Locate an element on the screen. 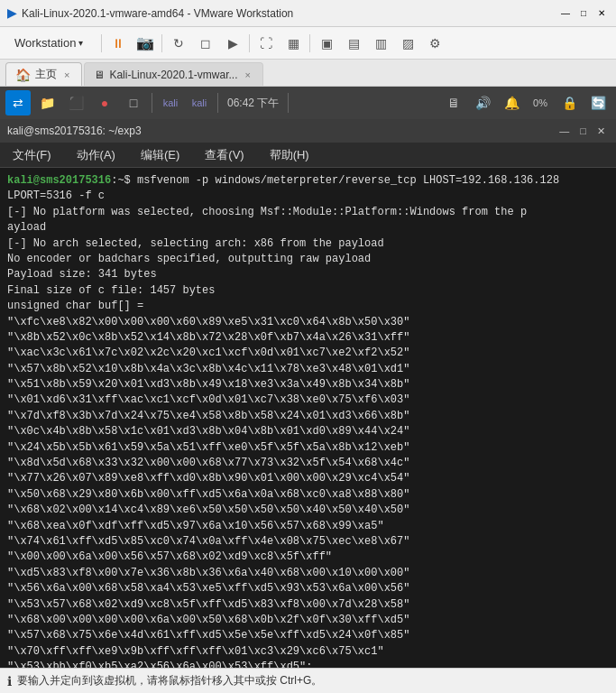 This screenshot has width=616, height=693. terminal-hex-6: "\x01\xd6\x31\xff\xac\xc1\xcf\x0d\x01\xc… is located at coordinates (308, 401).